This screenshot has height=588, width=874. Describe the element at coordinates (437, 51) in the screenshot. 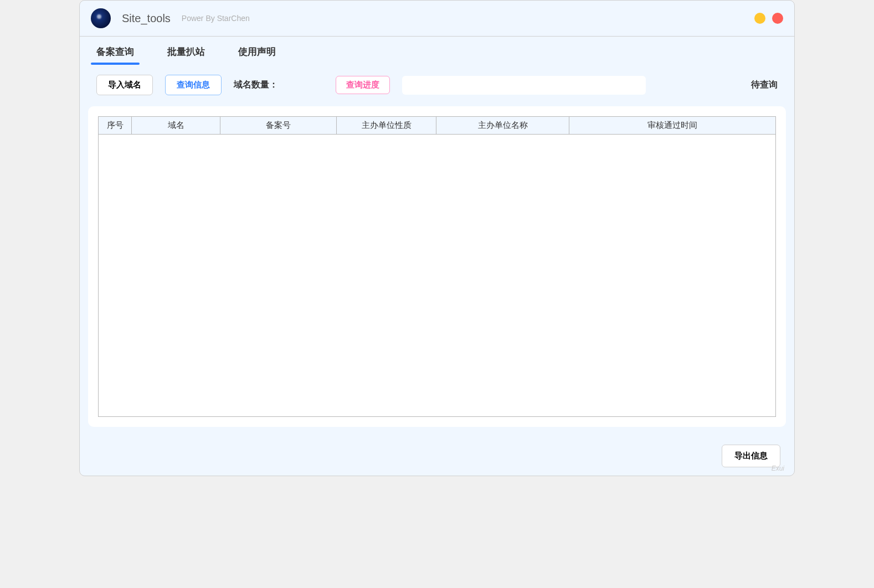

I see `tab-bar: 备案查询 批量扒站 使用声明` at that location.